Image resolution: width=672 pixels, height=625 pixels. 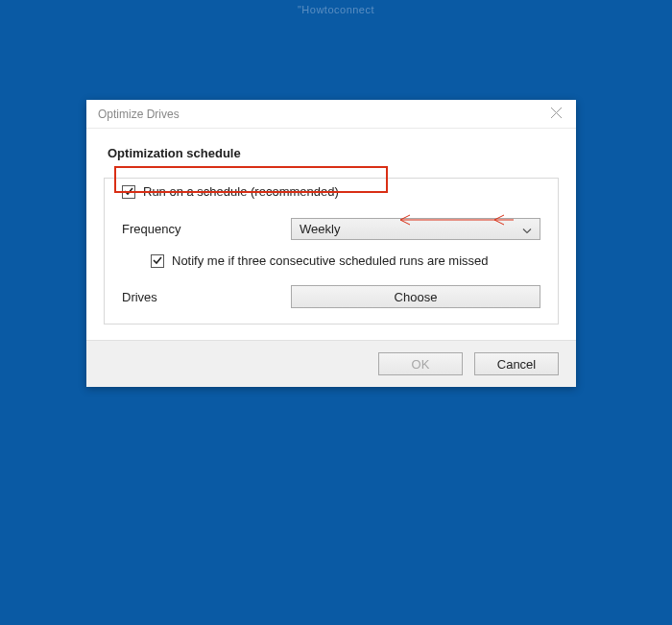 What do you see at coordinates (331, 261) in the screenshot?
I see `notify-row: Notify me if three consecutive scheduled…` at bounding box center [331, 261].